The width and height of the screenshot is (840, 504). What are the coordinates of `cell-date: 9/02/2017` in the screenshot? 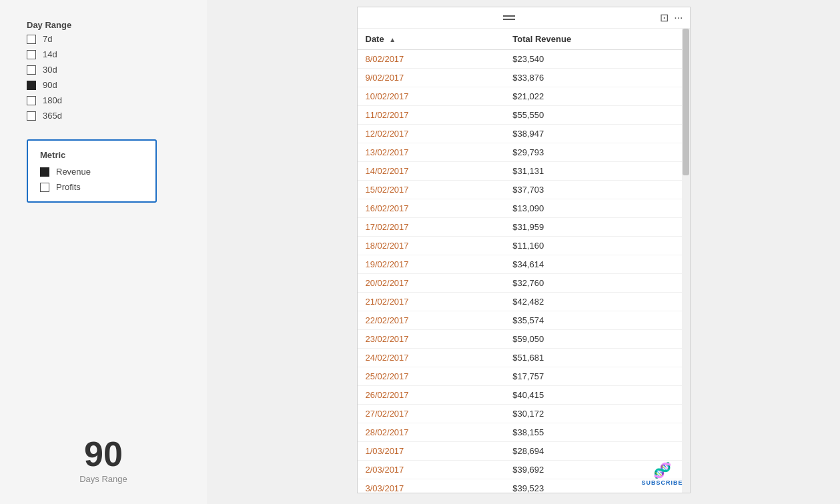 It's located at (431, 78).